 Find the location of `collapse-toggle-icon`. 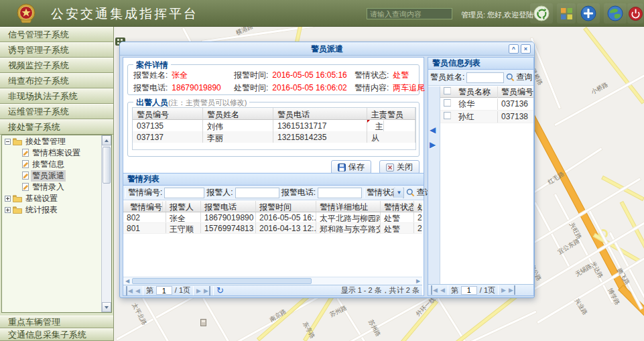

collapse-toggle-icon is located at coordinates (8, 142).